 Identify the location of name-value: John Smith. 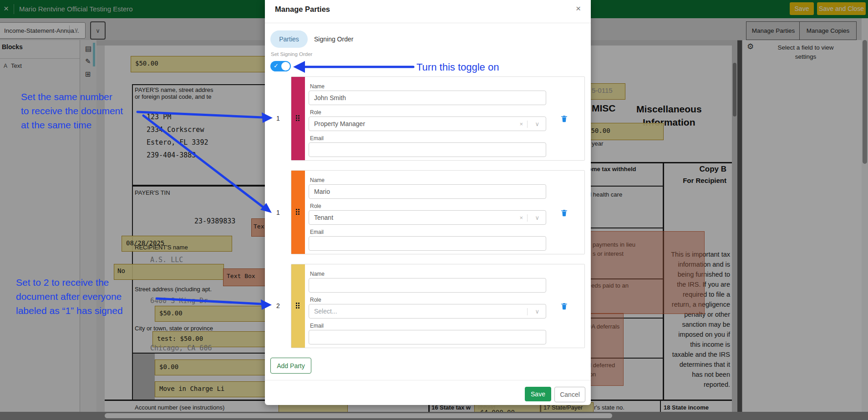
(330, 98).